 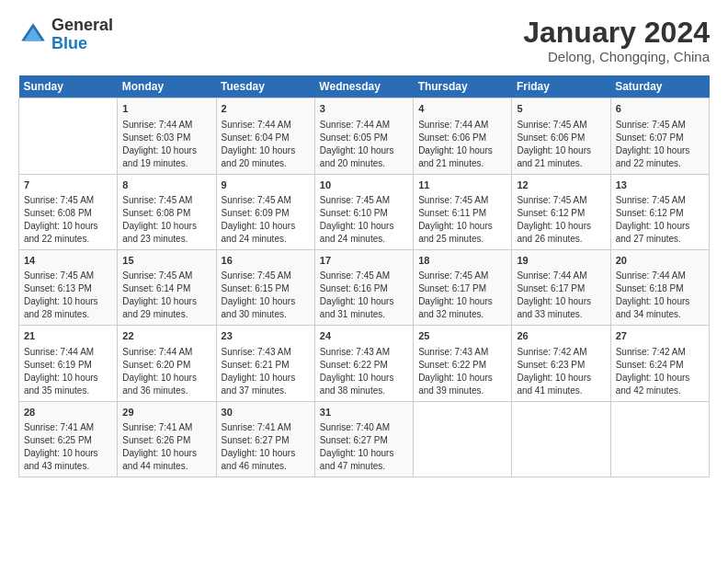 I want to click on sunset: Sunset: 6:27 PM, so click(x=354, y=440).